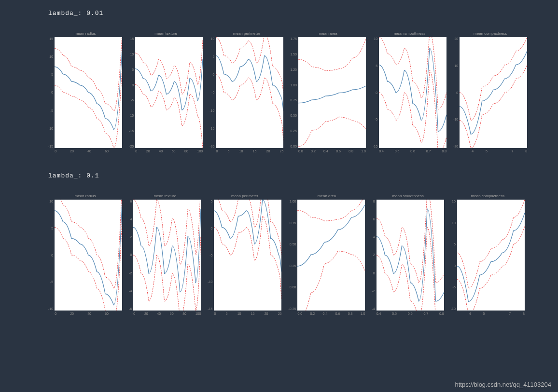  I want to click on x-tick: 8, so click(526, 151).